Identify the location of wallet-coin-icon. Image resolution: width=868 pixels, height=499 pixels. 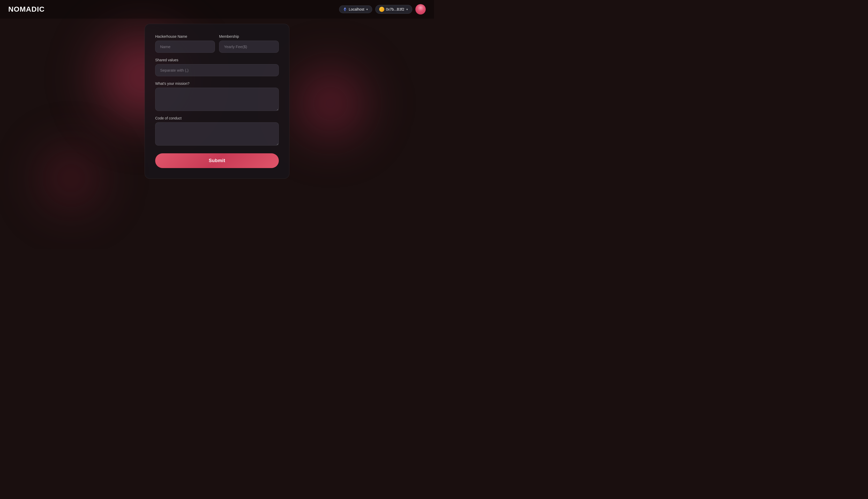
(382, 10).